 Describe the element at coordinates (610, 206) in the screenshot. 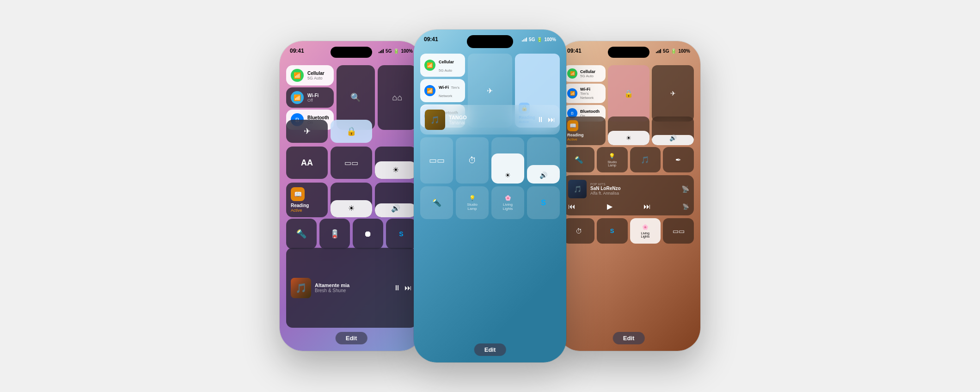

I see `right-play-btn: ▶` at that location.